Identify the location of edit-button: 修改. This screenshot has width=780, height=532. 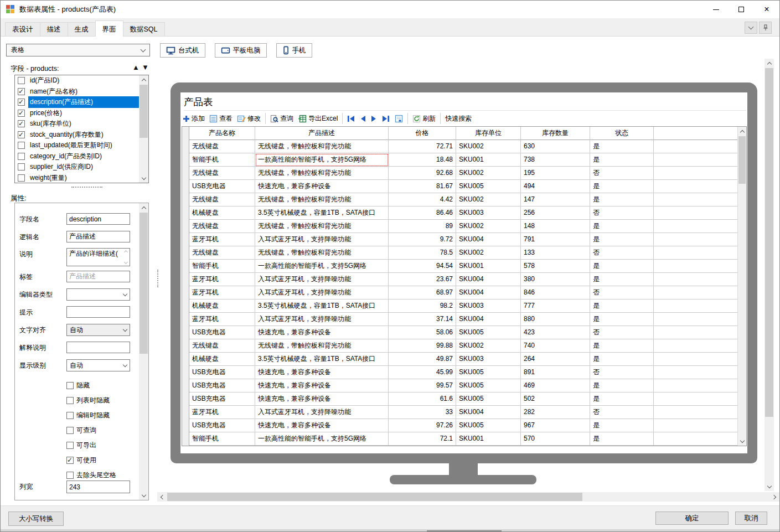
(249, 118).